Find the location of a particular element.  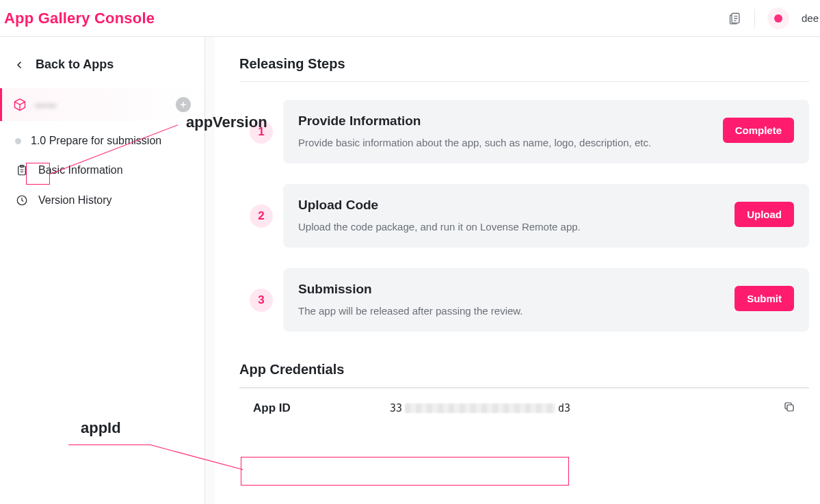

sidebar-item-version-history: Version History is located at coordinates (103, 200).